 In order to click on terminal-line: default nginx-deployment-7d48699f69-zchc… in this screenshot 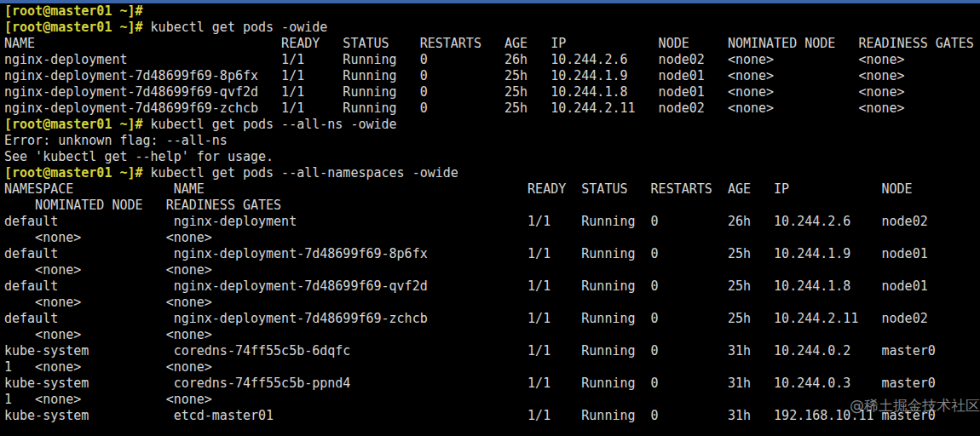, I will do `click(493, 318)`.